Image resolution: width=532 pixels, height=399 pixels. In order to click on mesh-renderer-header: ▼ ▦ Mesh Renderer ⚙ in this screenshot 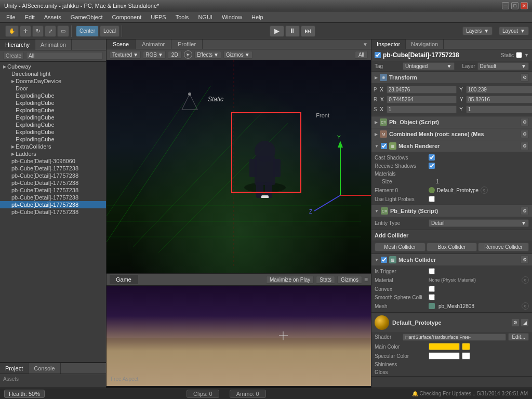, I will do `click(452, 146)`.